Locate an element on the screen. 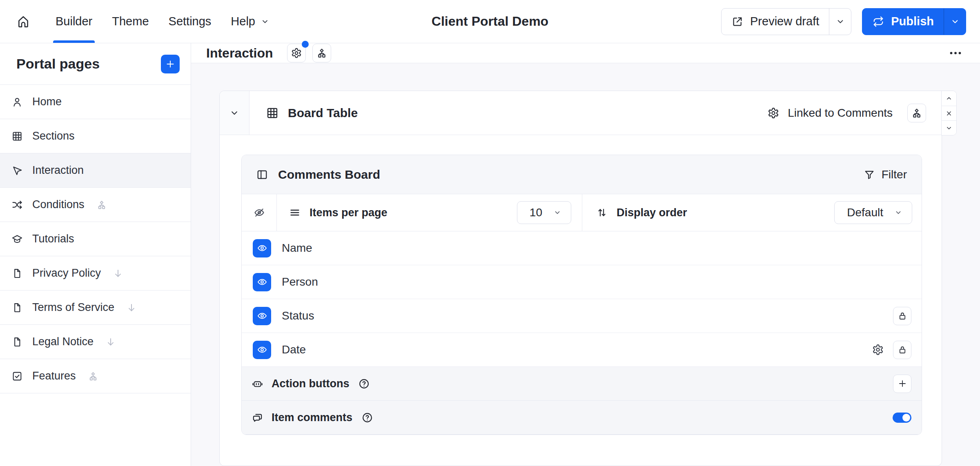 This screenshot has width=980, height=466. topbar-actions: Preview draft Publish is located at coordinates (844, 22).